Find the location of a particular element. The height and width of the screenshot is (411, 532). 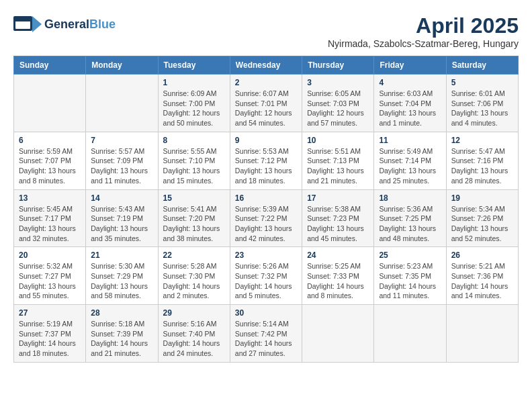

day-cell: 24Sunrise: 5:25 AMSunset: 7:33 PMDayligh… is located at coordinates (339, 276).